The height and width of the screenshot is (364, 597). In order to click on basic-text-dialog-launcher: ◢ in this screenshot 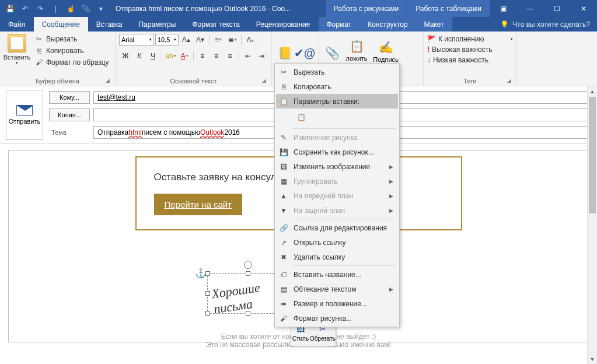, I will do `click(266, 81)`.